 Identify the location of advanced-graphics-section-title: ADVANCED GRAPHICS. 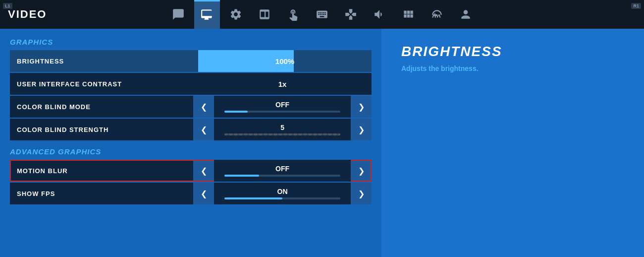
(191, 152).